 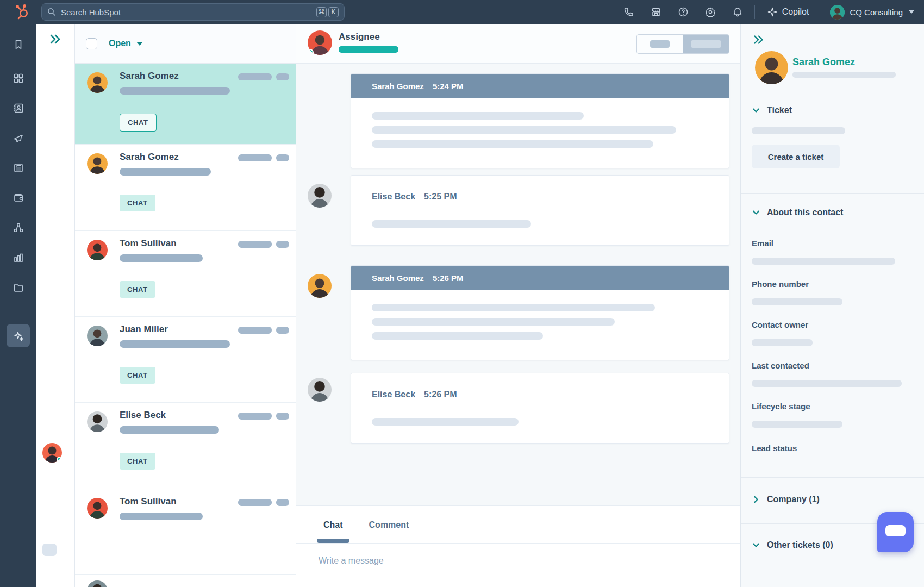 What do you see at coordinates (18, 168) in the screenshot?
I see `content-icon` at bounding box center [18, 168].